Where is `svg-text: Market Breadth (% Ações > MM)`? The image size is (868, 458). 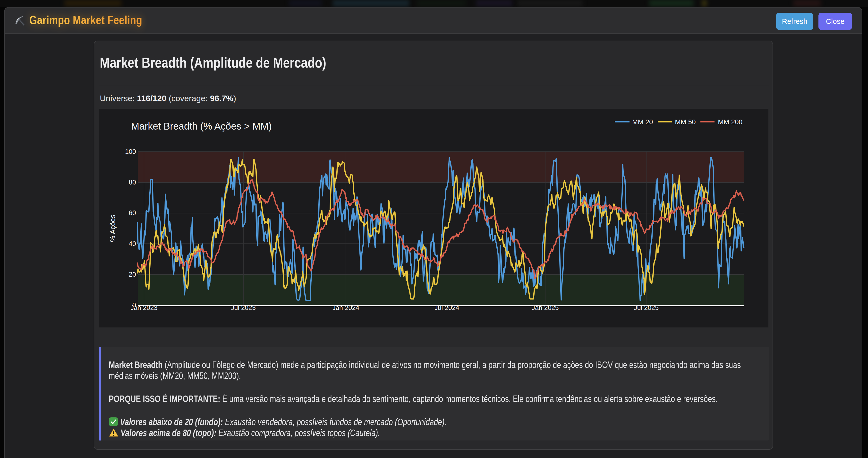
svg-text: Market Breadth (% Ações > MM) is located at coordinates (202, 126).